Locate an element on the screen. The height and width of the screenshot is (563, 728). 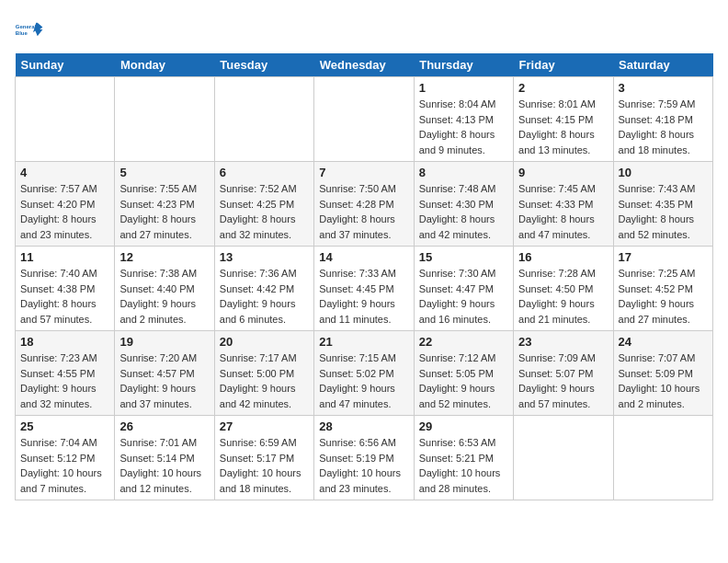
day-number: 6 is located at coordinates (265, 173).